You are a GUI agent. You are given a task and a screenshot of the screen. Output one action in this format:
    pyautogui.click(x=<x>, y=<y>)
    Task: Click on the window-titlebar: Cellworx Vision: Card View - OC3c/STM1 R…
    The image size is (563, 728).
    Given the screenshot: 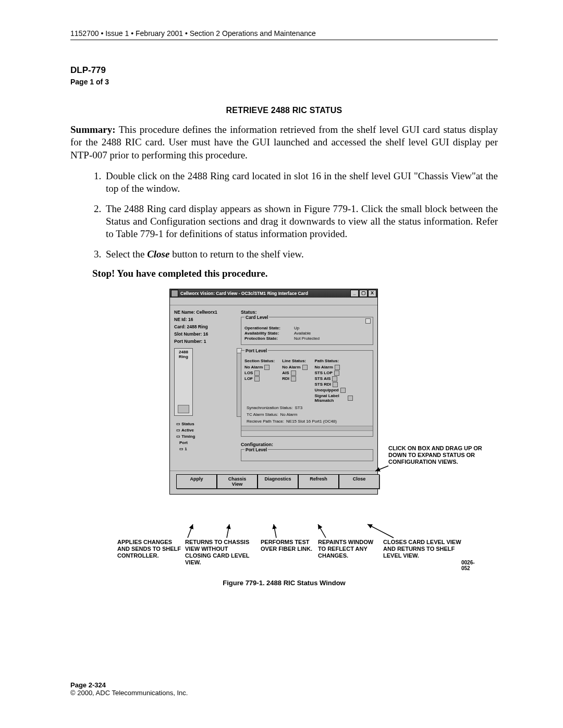 What is the action you would take?
    pyautogui.click(x=274, y=293)
    